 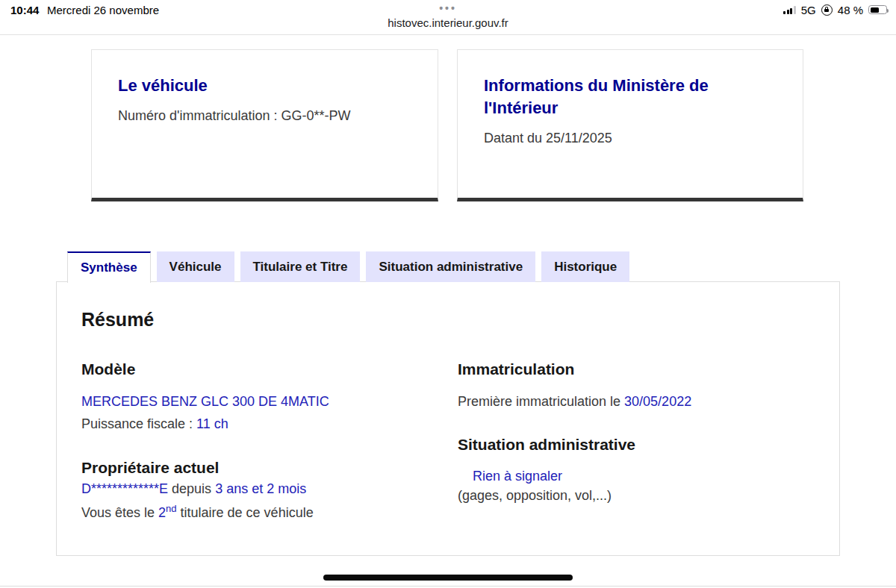 I want to click on battery-percent-label: 48 %, so click(x=850, y=10).